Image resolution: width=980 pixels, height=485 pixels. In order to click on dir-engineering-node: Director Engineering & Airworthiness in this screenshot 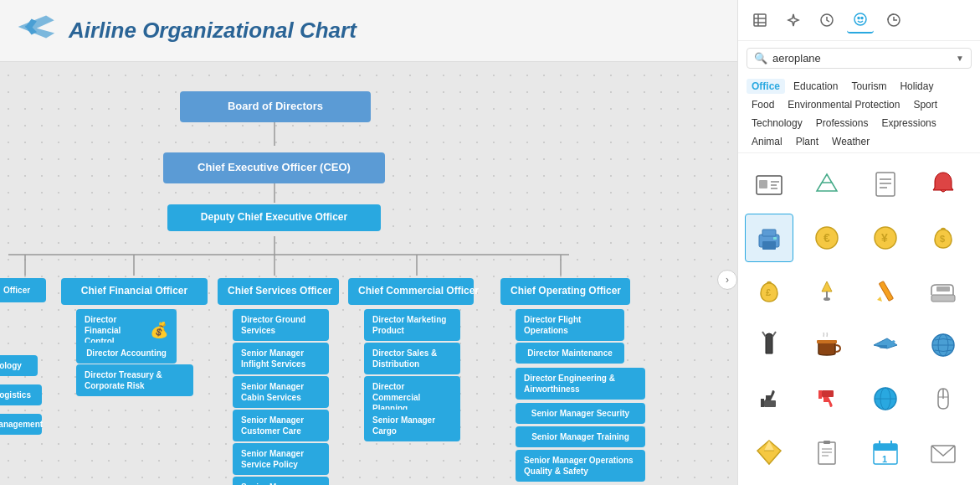, I will do `click(581, 384)`.